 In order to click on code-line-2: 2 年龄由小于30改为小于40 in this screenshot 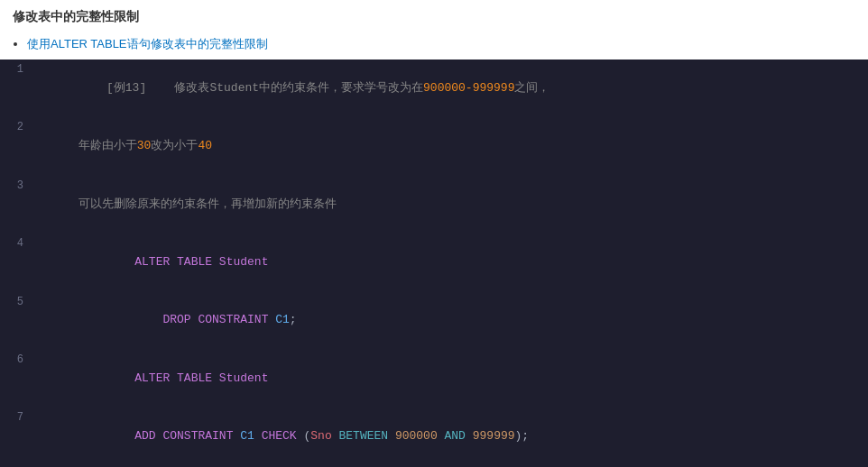, I will do `click(434, 146)`.